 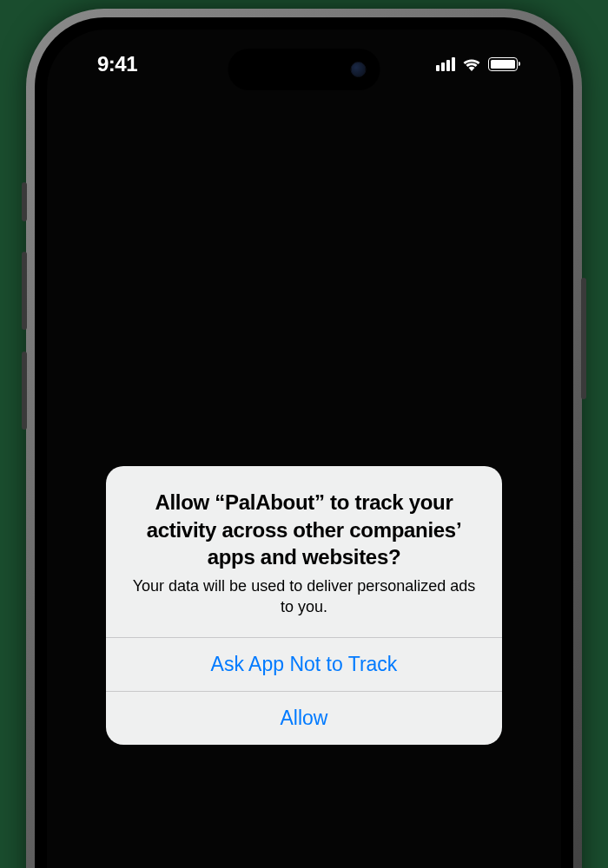 I want to click on dynamic-island, so click(x=304, y=69).